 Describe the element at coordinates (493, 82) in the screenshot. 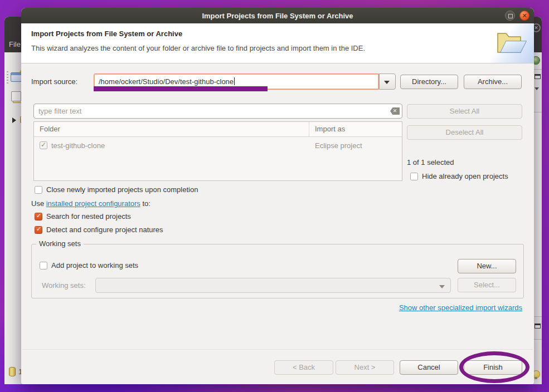

I see `archive-button: Archive...` at that location.